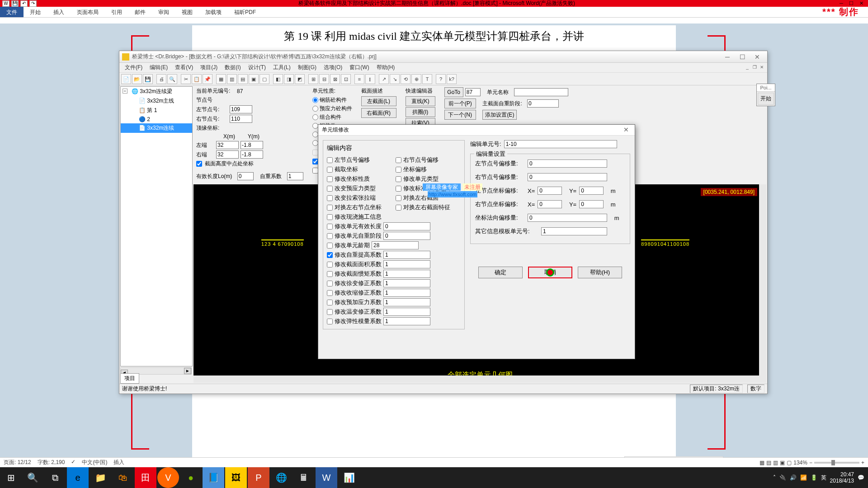 Image resolution: width=868 pixels, height=488 pixels. What do you see at coordinates (333, 68) in the screenshot?
I see `menu-options: 选项(O)` at bounding box center [333, 68].